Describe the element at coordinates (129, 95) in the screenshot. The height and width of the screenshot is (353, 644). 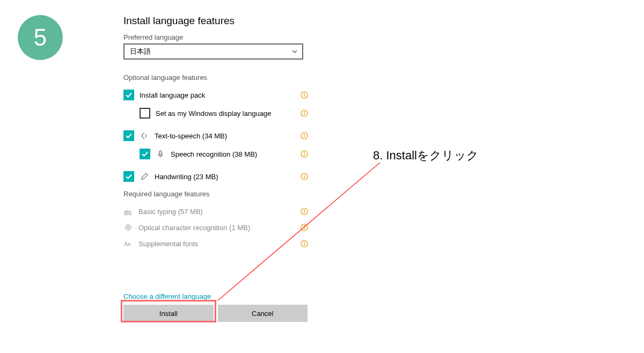
I see `checkbox-language-pack` at that location.